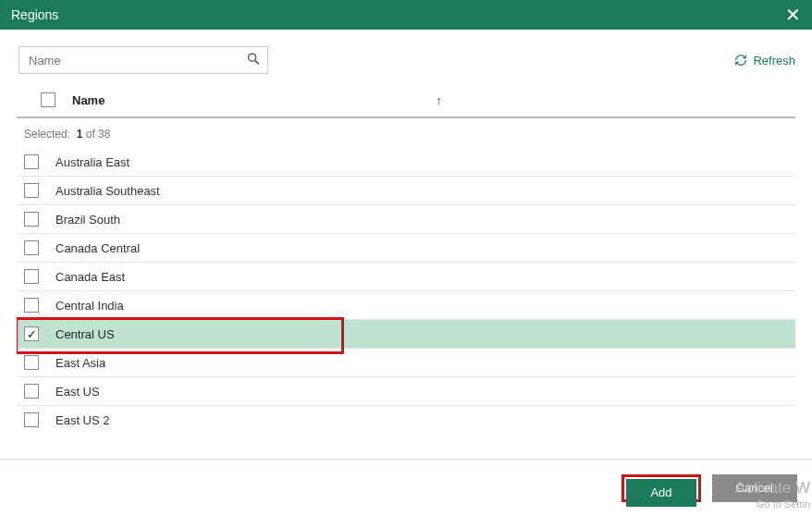  What do you see at coordinates (741, 60) in the screenshot?
I see `refresh-icon` at bounding box center [741, 60].